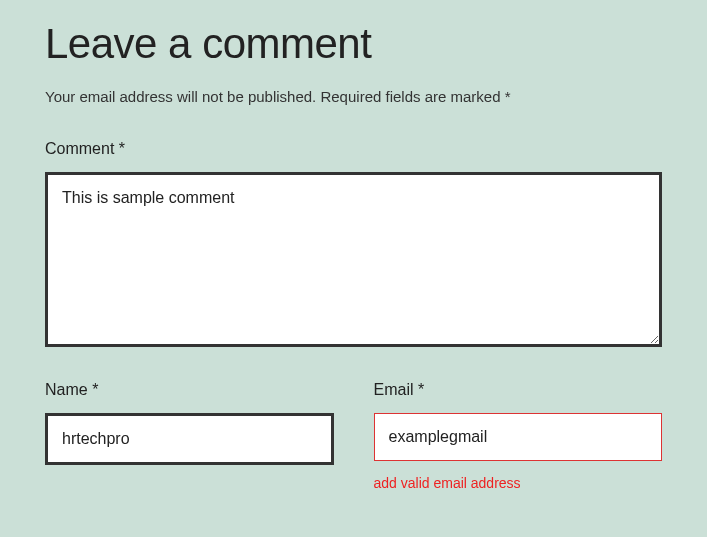 The width and height of the screenshot is (707, 537). I want to click on email-field-group: Email * add valid email address, so click(518, 436).